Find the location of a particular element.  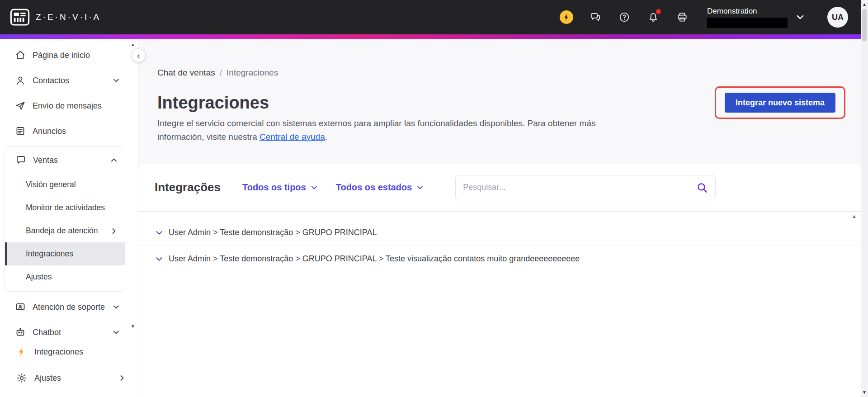

sidebar-footer-item-integraciones: Integraciones is located at coordinates (69, 352).